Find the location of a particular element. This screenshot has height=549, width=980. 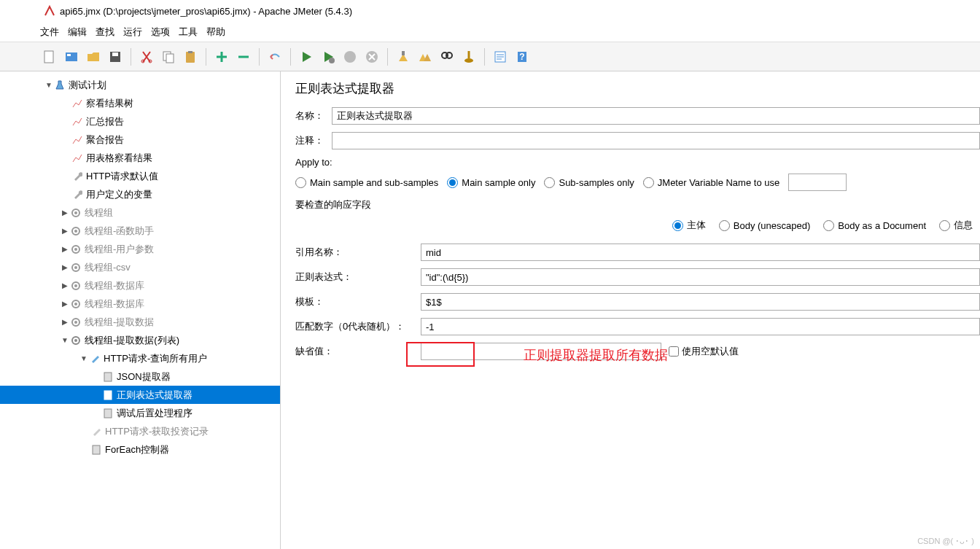

copy-button is located at coordinates (168, 57).